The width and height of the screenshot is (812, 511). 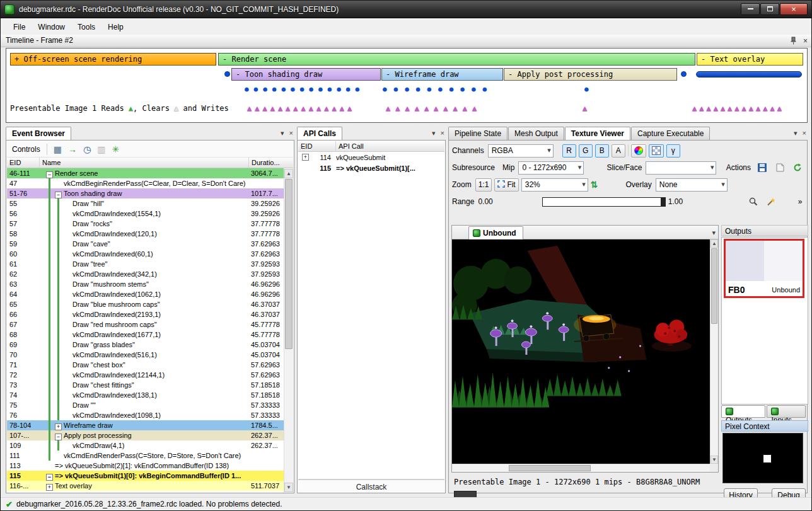 What do you see at coordinates (145, 375) in the screenshot?
I see `event-row: 72 vkCmdDrawIndexed(12144,1) 57.62963` at bounding box center [145, 375].